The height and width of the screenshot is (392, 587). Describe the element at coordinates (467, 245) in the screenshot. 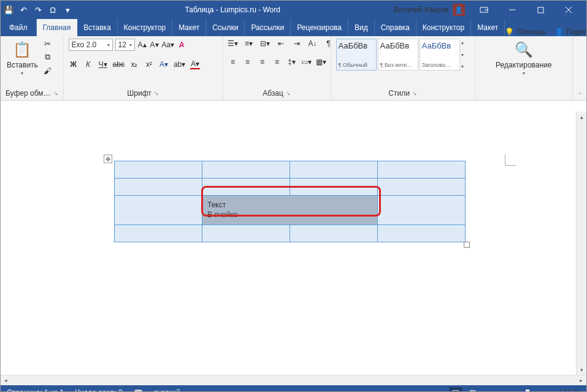

I see `table-resize-handle` at that location.